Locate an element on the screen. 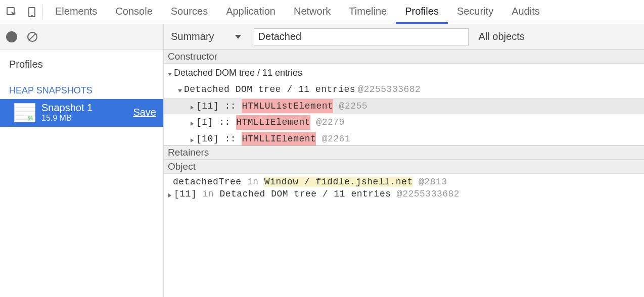 The width and height of the screenshot is (644, 297). sidebar-toolbar is located at coordinates (82, 37).